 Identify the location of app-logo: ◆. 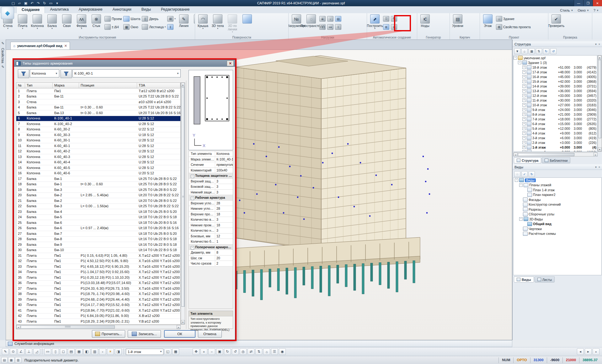
(8, 13).